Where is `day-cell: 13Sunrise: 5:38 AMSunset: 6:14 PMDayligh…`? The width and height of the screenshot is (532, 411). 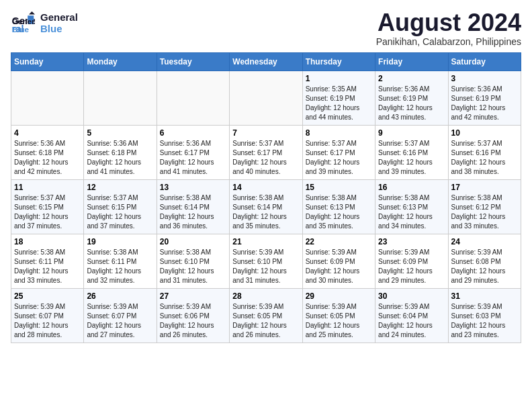
day-cell: 13Sunrise: 5:38 AMSunset: 6:14 PMDayligh… is located at coordinates (193, 207).